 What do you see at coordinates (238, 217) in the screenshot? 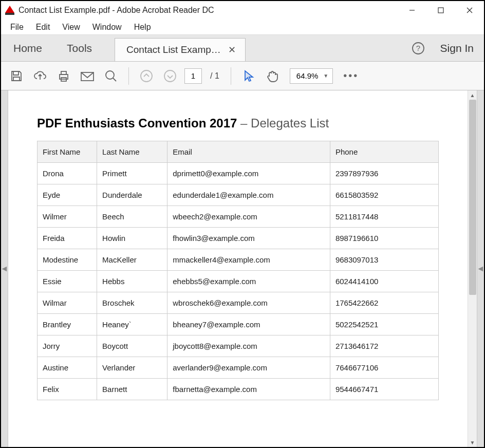
I see `table-row: WilmerBeechwbeech2@example.com5211817448` at bounding box center [238, 217].